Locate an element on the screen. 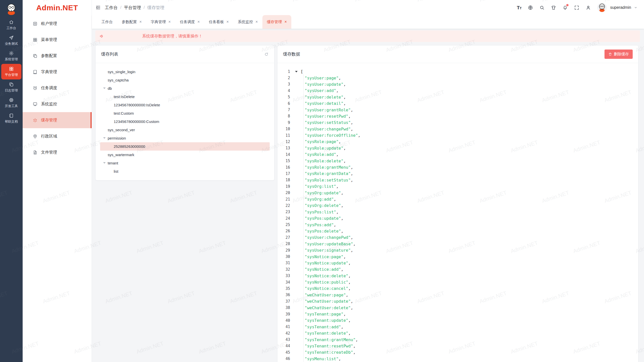 The height and width of the screenshot is (362, 644). tree-node-9: 252885263000000 is located at coordinates (185, 146).